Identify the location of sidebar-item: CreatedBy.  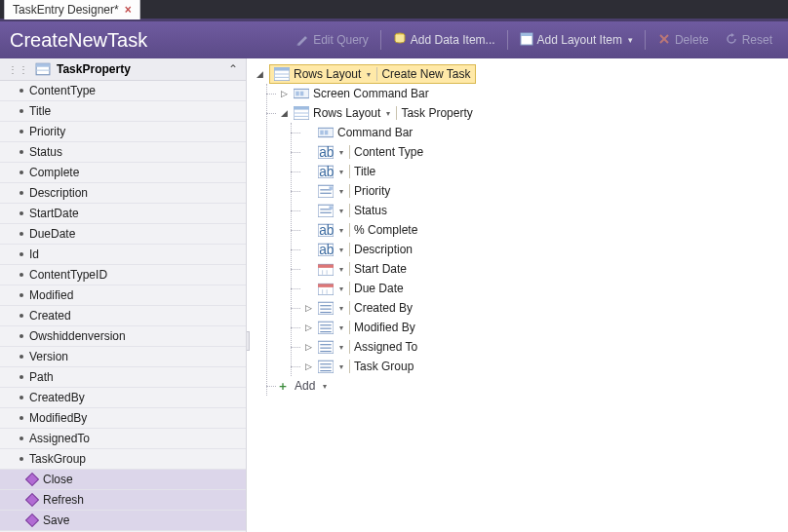
(123, 398).